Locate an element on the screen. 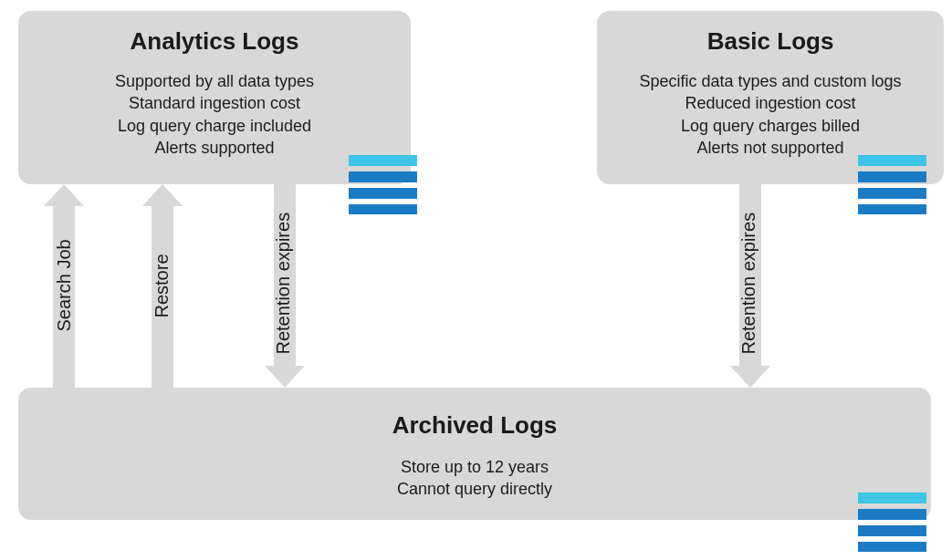  basic-title: Basic Logs is located at coordinates (770, 42).